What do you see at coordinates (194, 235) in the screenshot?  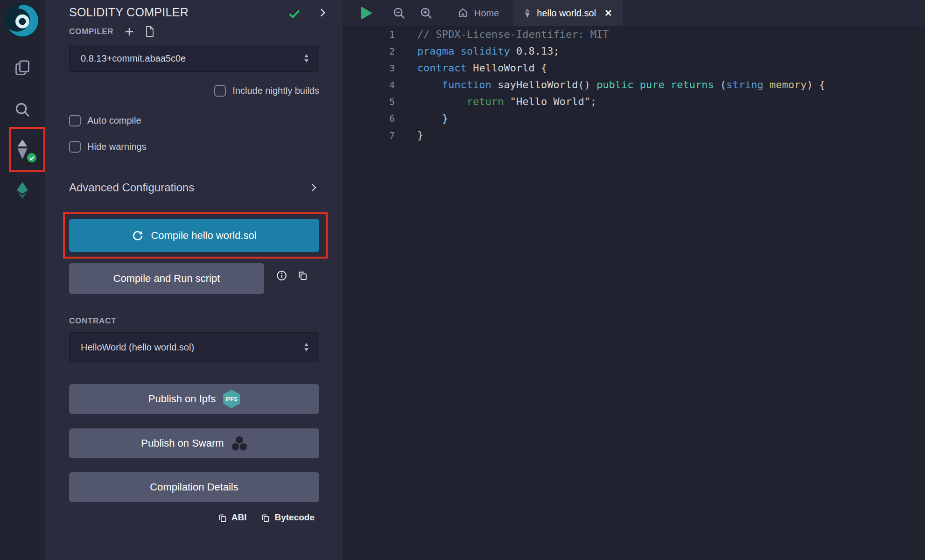 I see `compile-button: Compile hello world.sol` at bounding box center [194, 235].